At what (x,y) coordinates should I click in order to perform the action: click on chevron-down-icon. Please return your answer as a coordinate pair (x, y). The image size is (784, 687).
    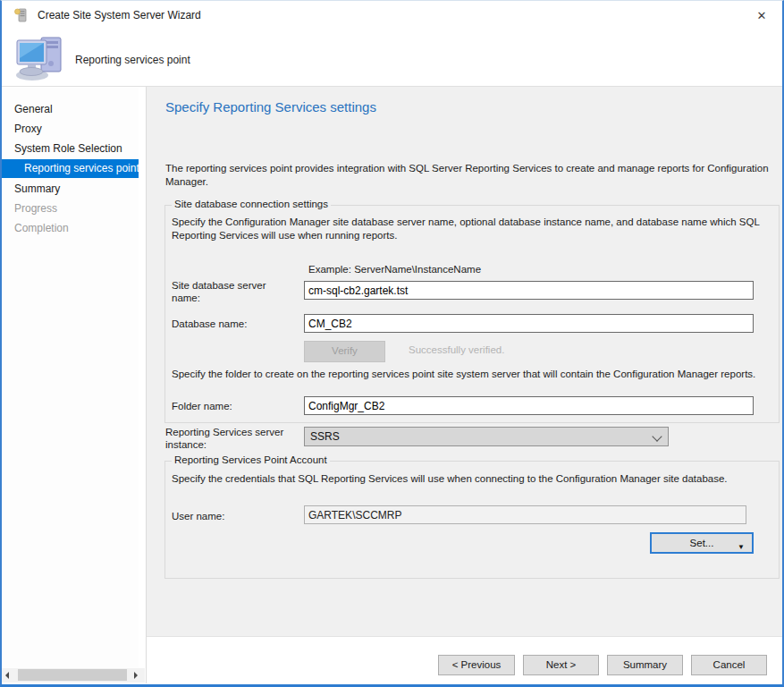
    Looking at the image, I should click on (656, 437).